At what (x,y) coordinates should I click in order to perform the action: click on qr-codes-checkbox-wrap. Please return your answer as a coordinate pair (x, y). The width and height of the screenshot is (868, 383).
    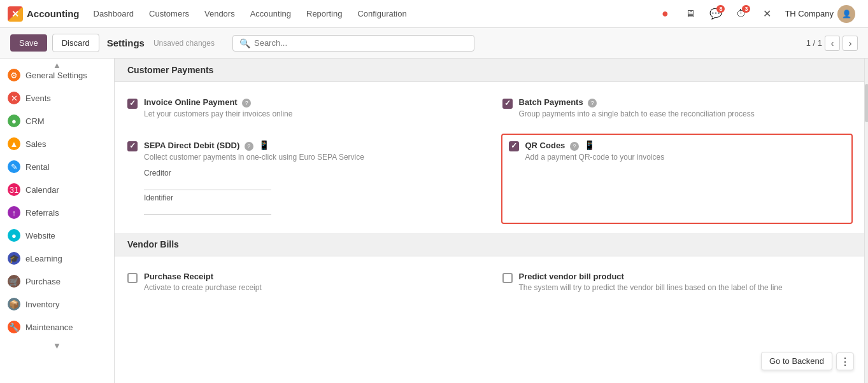
    Looking at the image, I should click on (514, 148).